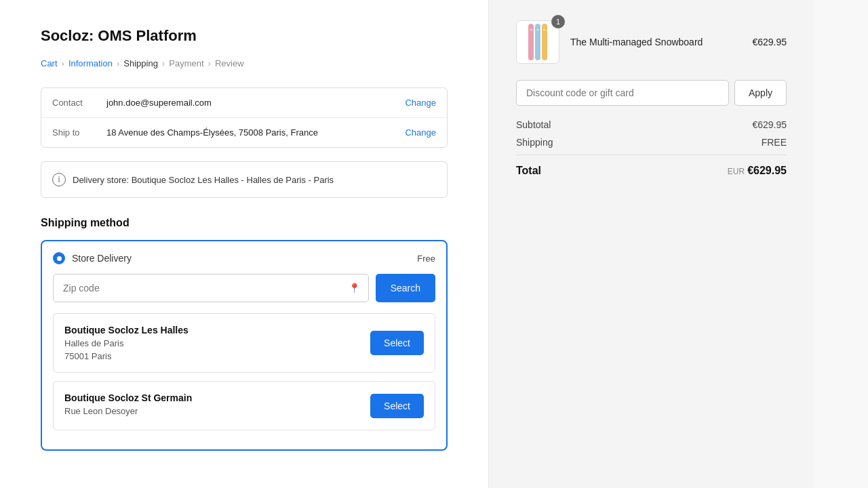 This screenshot has width=868, height=488. Describe the element at coordinates (244, 133) in the screenshot. I see `ship-to-row: Ship to 18 Avenue des Champs-Élysées, 75…` at that location.